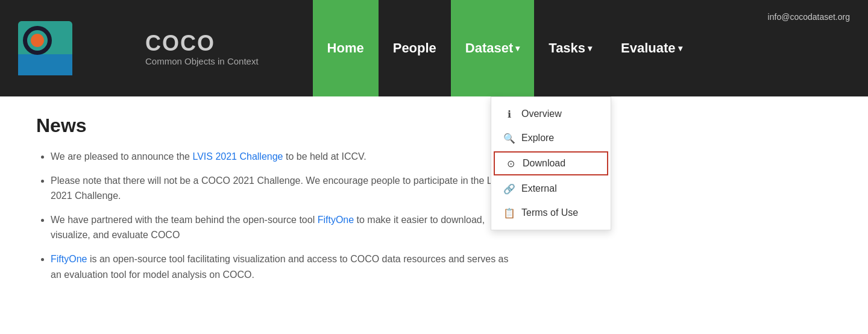  I want to click on nav-people: People, so click(415, 48).